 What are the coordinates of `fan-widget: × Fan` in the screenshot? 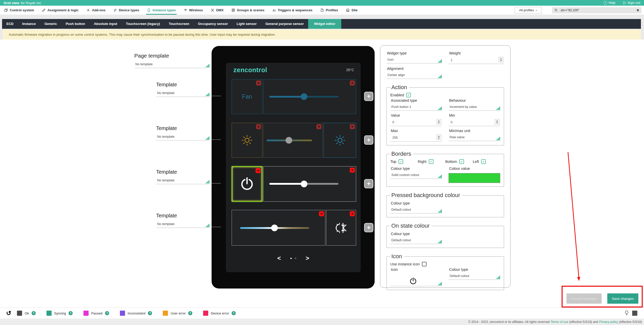 It's located at (247, 97).